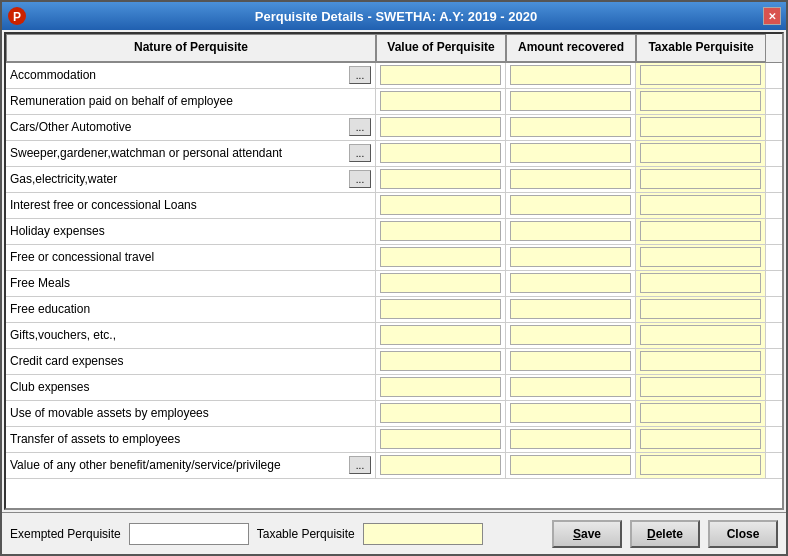  I want to click on row-detail-button-3: ..., so click(360, 153).